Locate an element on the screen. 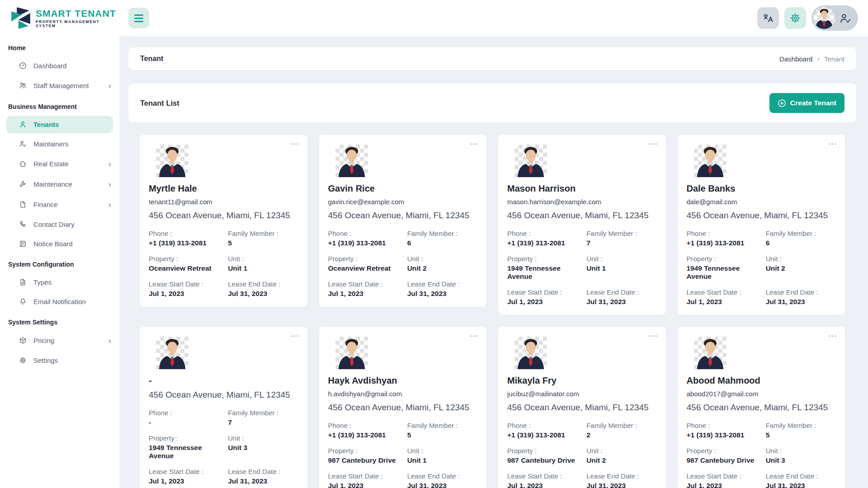  tenant-details: Phone :+1 (319) 313-2081Family Member :7… is located at coordinates (582, 267).